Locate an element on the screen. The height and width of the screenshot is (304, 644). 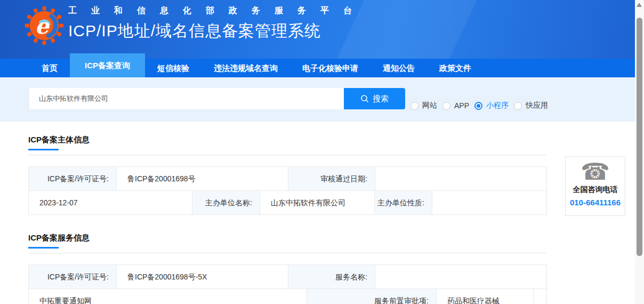
platform-title: 工业和信息化部政务服务平台 is located at coordinates (218, 11).